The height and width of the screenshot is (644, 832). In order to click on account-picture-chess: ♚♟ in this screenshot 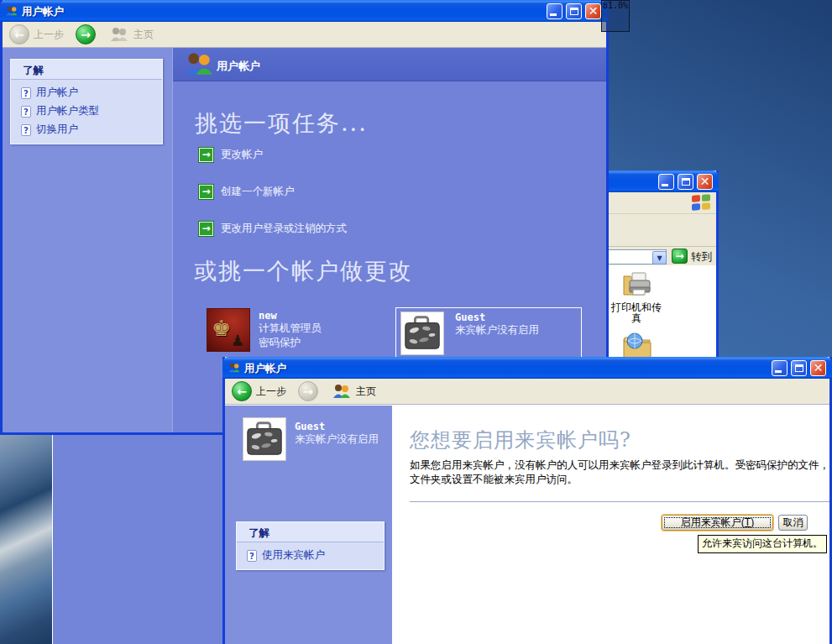, I will do `click(228, 330)`.